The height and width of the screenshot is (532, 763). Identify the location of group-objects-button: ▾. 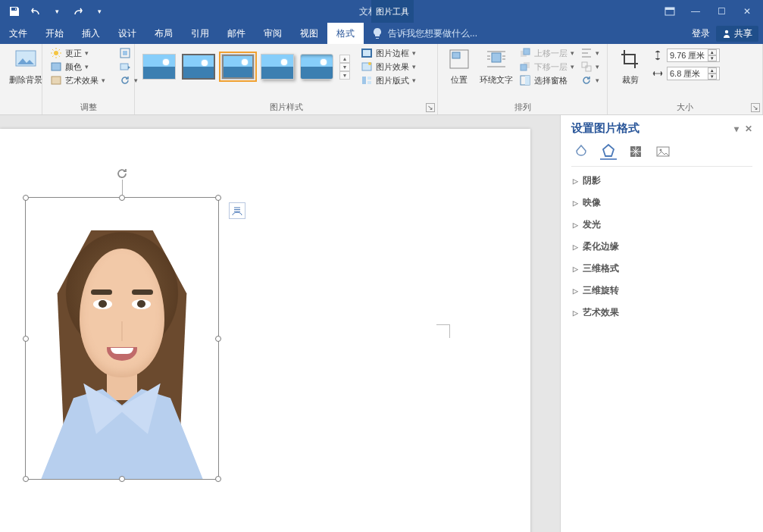
(589, 67).